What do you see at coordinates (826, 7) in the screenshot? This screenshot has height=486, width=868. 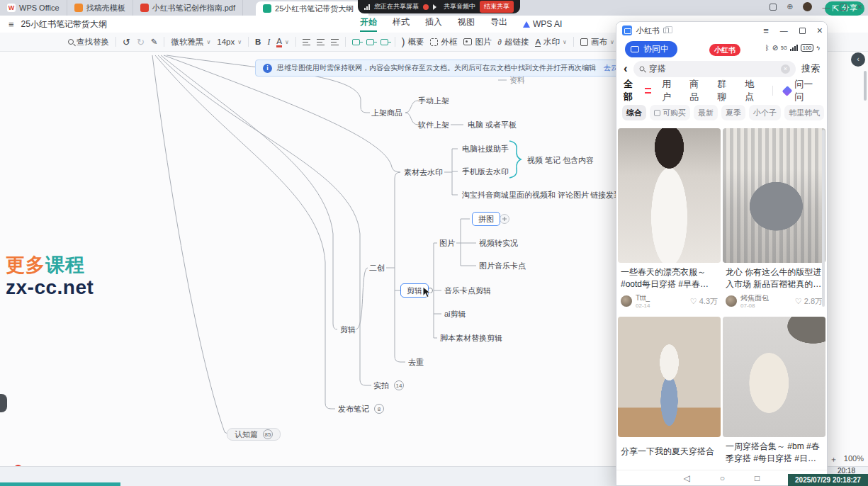 I see `minimize-button: —` at bounding box center [826, 7].